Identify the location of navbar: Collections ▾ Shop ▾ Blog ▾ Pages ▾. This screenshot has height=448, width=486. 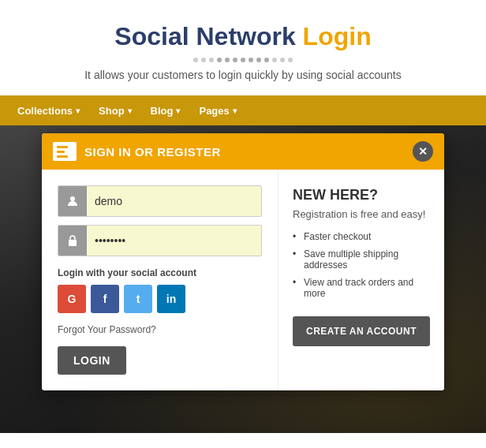
(243, 110).